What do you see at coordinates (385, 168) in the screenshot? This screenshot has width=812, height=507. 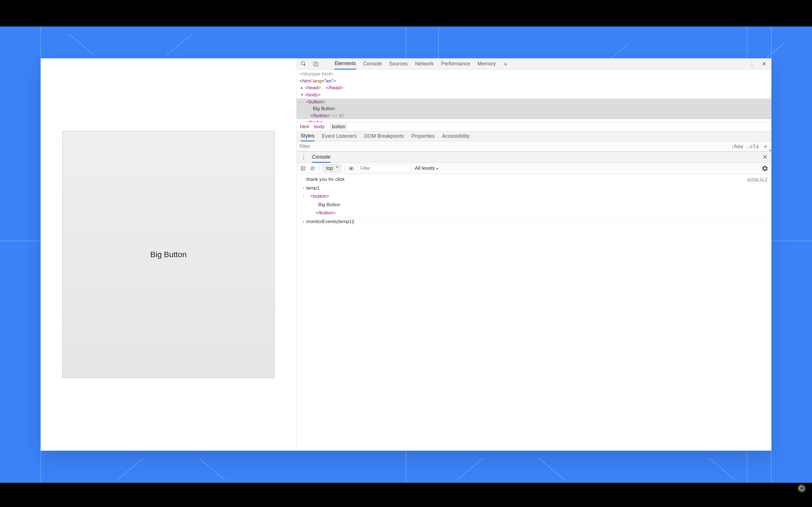 I see `console-filter-input` at bounding box center [385, 168].